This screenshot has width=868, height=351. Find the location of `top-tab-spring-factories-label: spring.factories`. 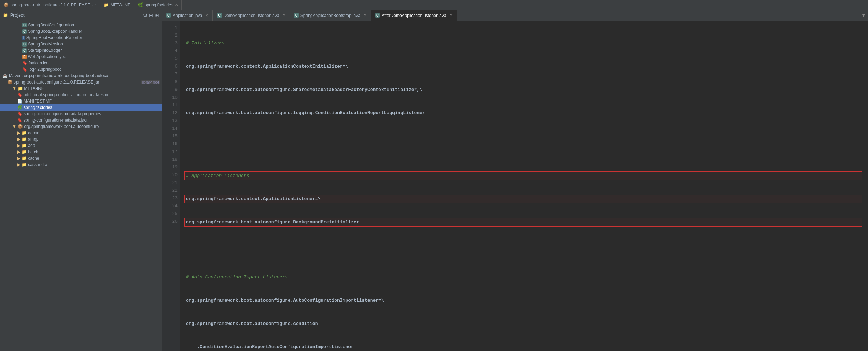

top-tab-spring-factories-label: spring.factories is located at coordinates (159, 5).